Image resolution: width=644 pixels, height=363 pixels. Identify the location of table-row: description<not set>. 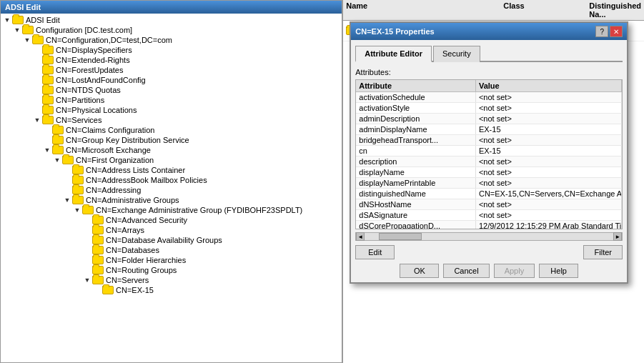
(489, 161).